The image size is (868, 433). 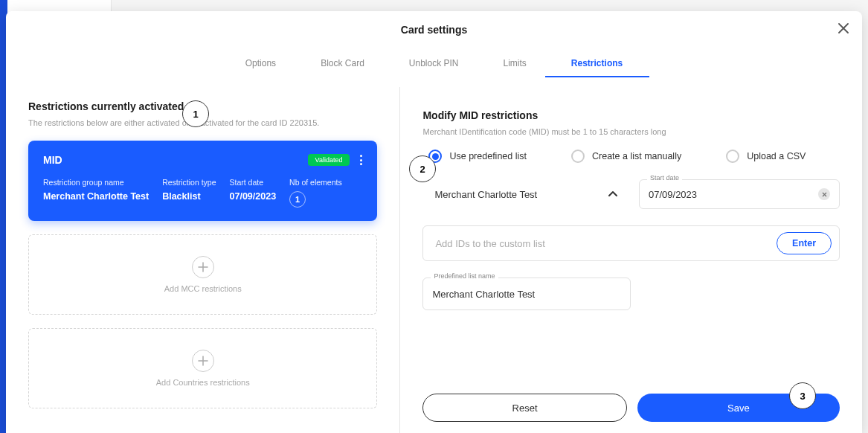 I want to click on callout-2: 2, so click(x=422, y=169).